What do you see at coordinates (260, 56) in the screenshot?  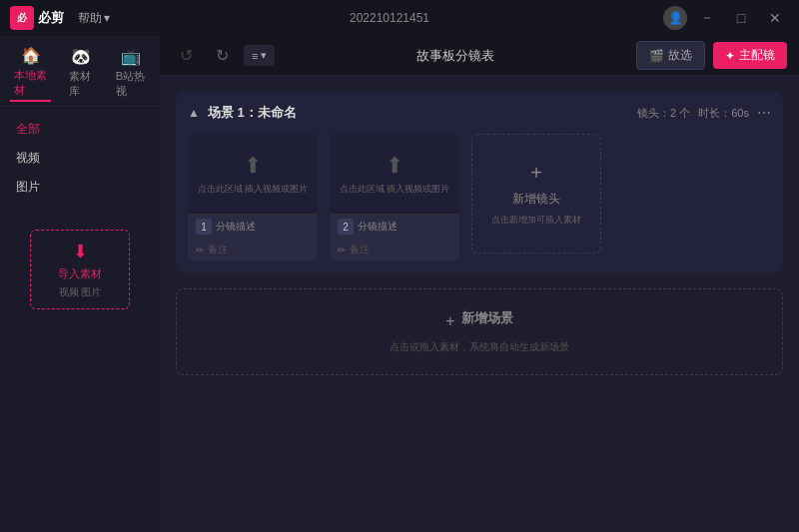 I see `dropdown-button: ≡ ▾` at bounding box center [260, 56].